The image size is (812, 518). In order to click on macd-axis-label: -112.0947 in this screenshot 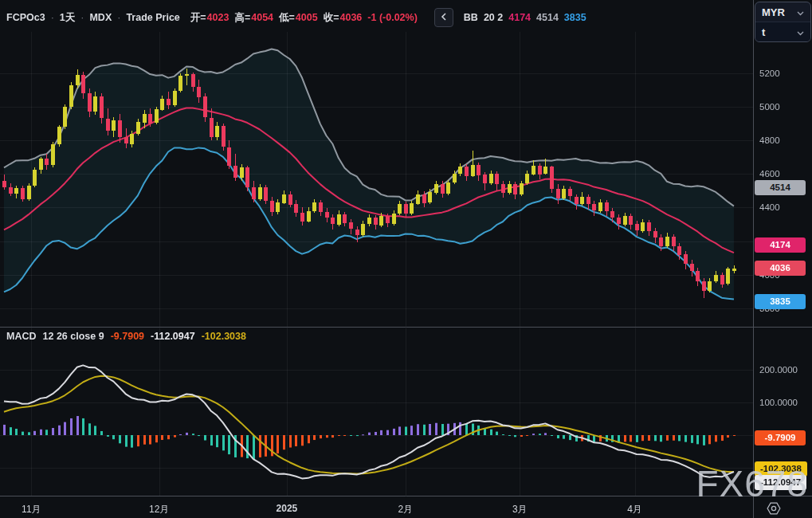, I will do `click(781, 483)`.